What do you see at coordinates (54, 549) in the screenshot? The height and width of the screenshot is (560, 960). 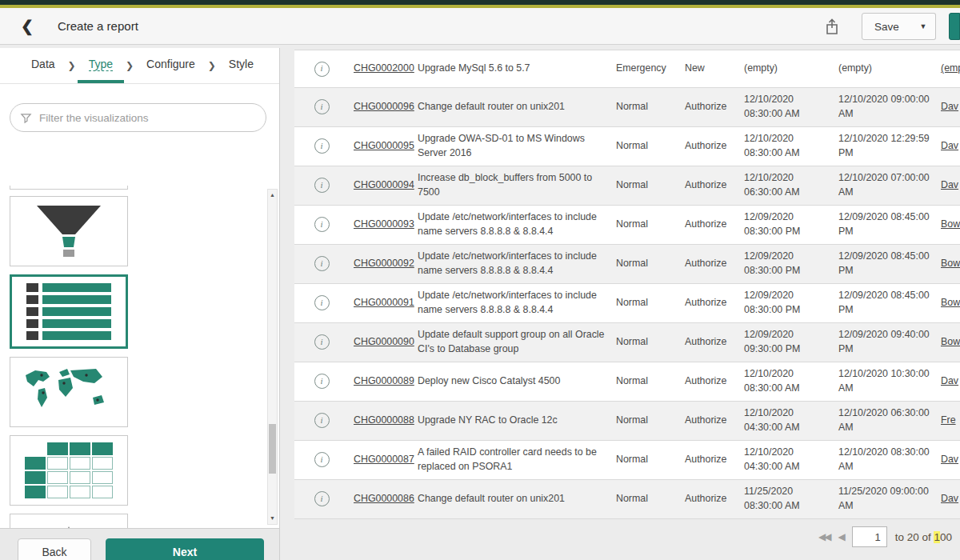 I see `back-button: Back` at bounding box center [54, 549].